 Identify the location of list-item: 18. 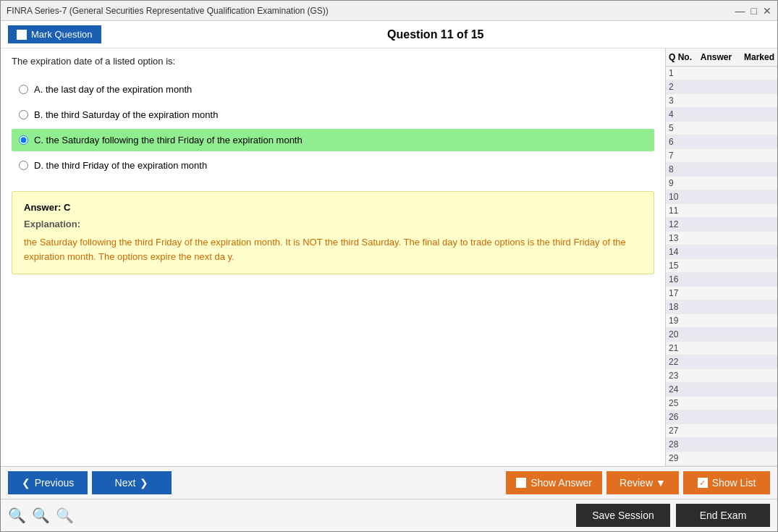
(722, 307).